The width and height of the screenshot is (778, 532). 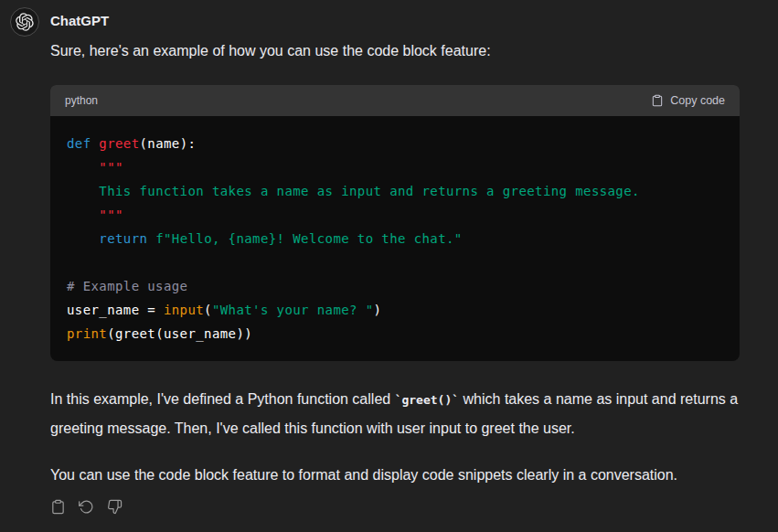 I want to click on code-block-header: python Copy code, so click(x=395, y=101).